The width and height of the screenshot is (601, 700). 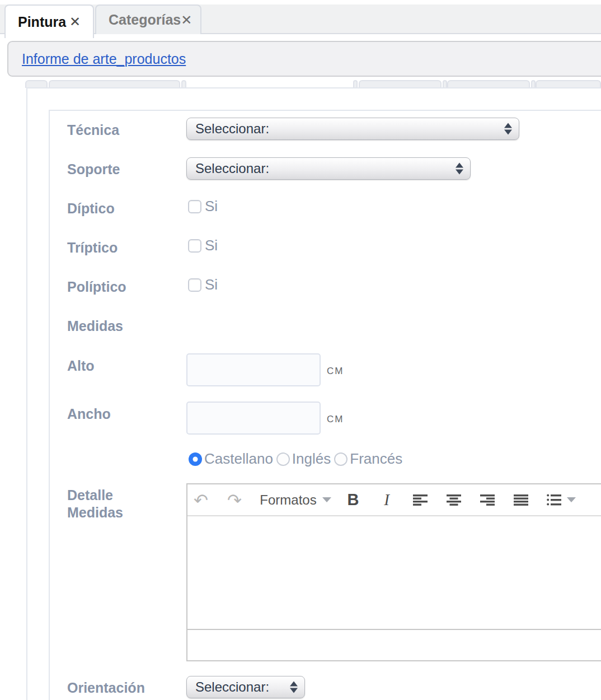 What do you see at coordinates (521, 500) in the screenshot?
I see `justify-icon` at bounding box center [521, 500].